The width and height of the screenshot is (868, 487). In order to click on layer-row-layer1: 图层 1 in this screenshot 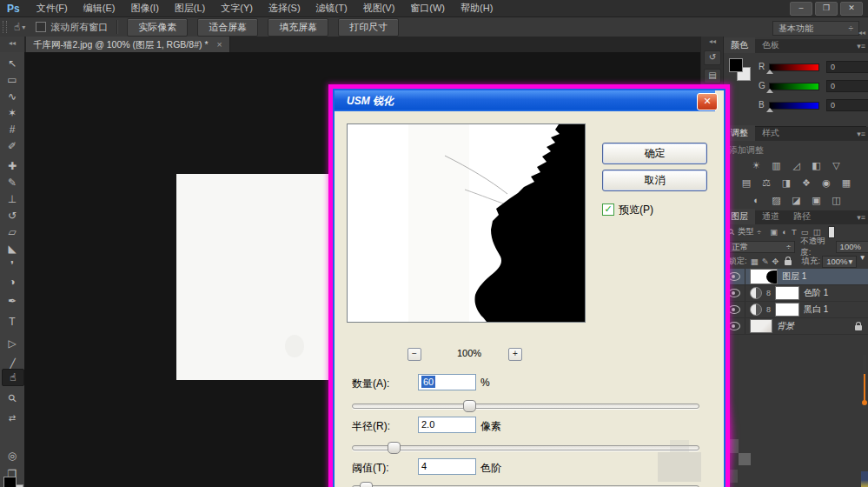, I will do `click(796, 277)`.